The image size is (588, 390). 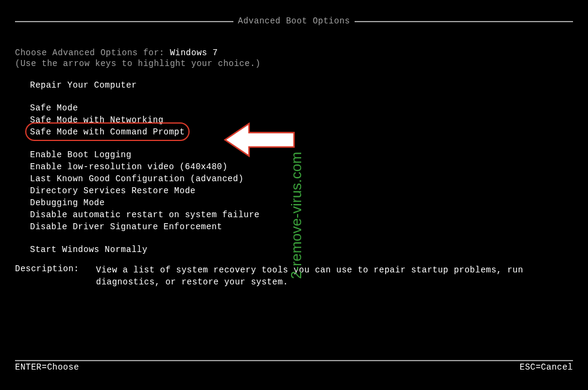 What do you see at coordinates (301, 227) in the screenshot?
I see `menu-item-disable-driver-signature: Disable Driver Signature Enforcement` at bounding box center [301, 227].